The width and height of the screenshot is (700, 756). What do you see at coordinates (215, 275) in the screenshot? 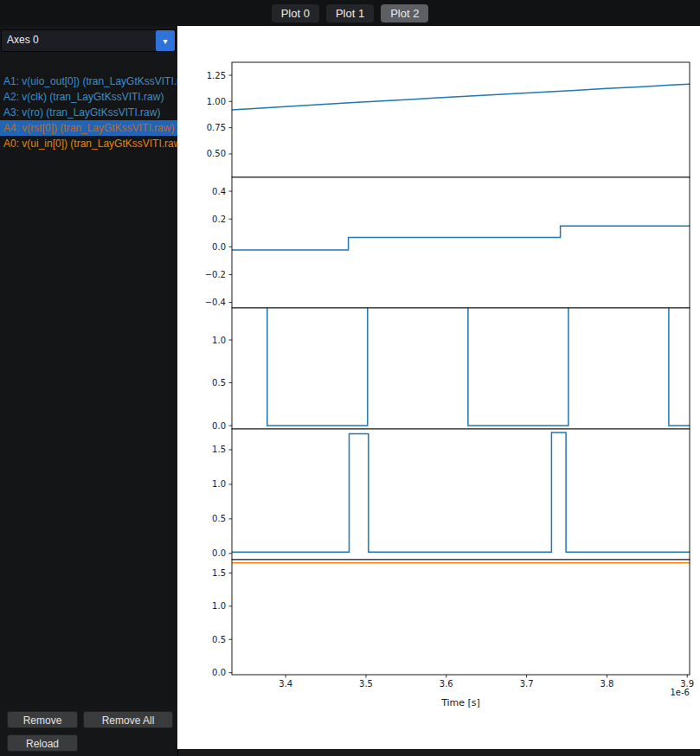
I see `y-tick-label: −0.2` at bounding box center [215, 275].